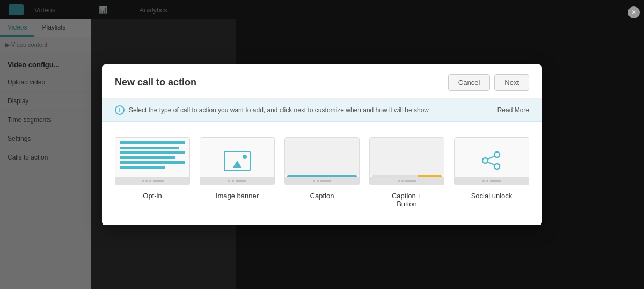  I want to click on cta-caption-button: Caption +Button, so click(407, 172).